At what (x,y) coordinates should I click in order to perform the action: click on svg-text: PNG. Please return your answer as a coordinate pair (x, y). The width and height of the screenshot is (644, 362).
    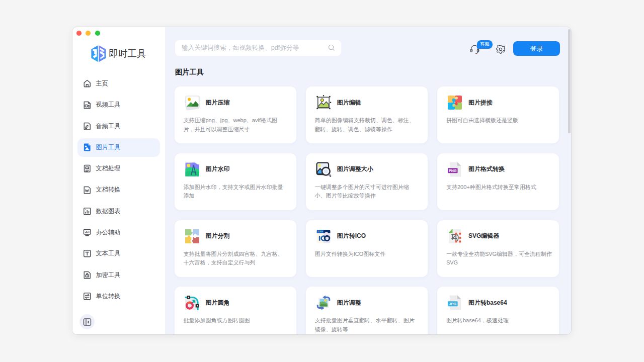
    Looking at the image, I should click on (453, 171).